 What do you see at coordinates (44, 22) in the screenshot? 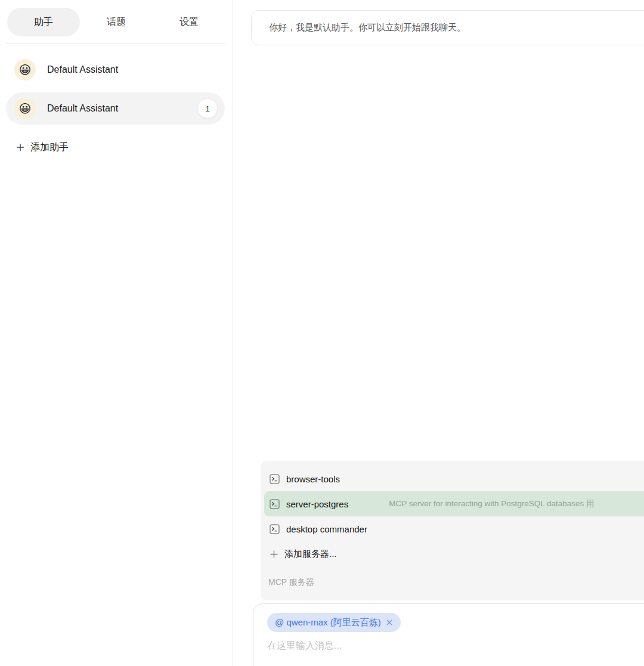
I see `tab-assistants: 助手` at bounding box center [44, 22].